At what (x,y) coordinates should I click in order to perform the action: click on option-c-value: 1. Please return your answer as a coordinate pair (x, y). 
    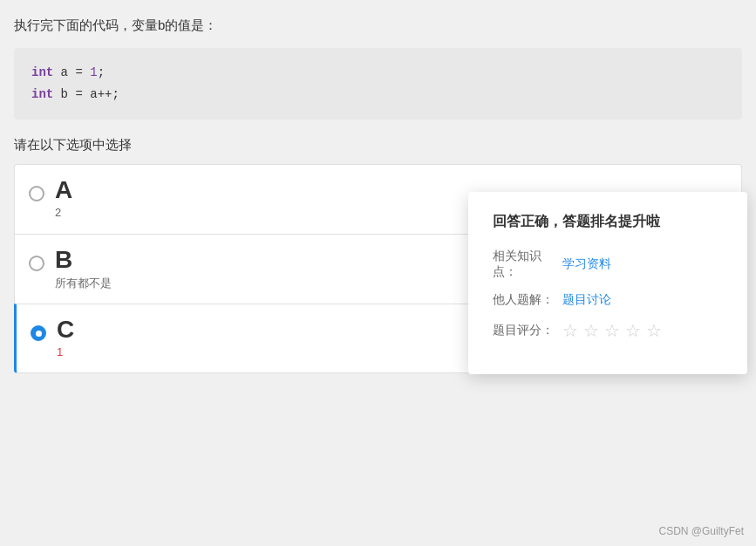
    Looking at the image, I should click on (65, 352).